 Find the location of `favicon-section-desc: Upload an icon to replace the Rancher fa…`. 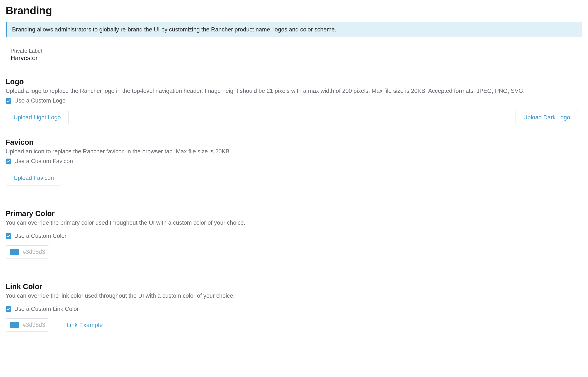

favicon-section-desc: Upload an icon to replace the Rancher fa… is located at coordinates (294, 152).